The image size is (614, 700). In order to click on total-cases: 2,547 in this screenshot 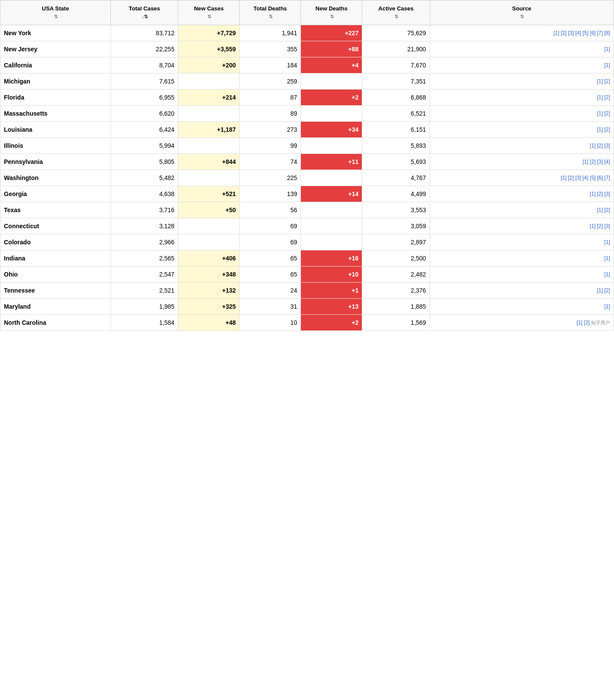, I will do `click(144, 275)`.